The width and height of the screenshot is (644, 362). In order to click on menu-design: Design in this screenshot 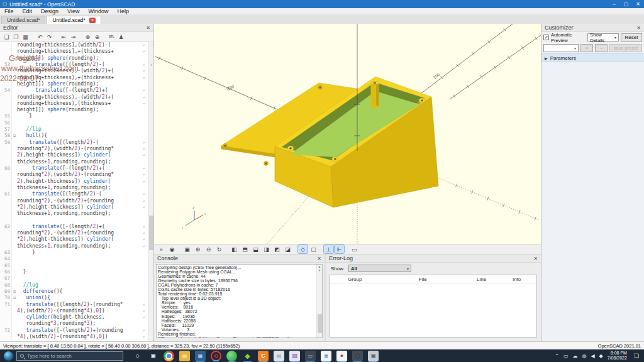, I will do `click(50, 11)`.